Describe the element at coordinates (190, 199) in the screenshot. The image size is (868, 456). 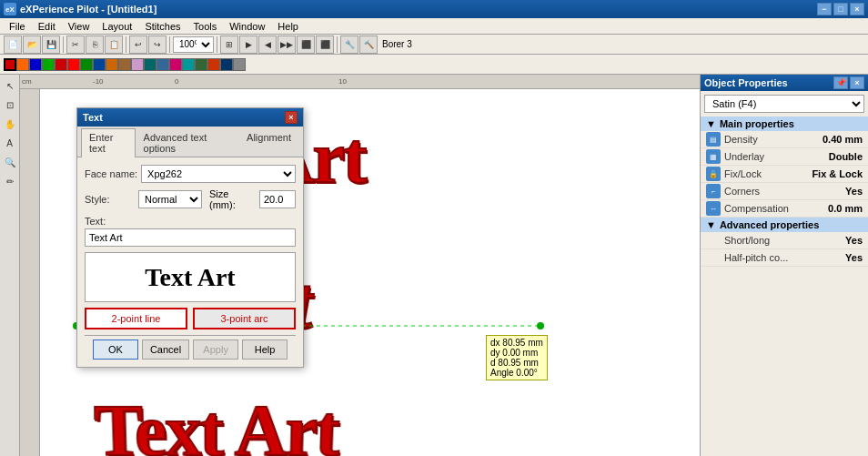
I see `style-size-row: Style: Normal Size (mm):` at that location.